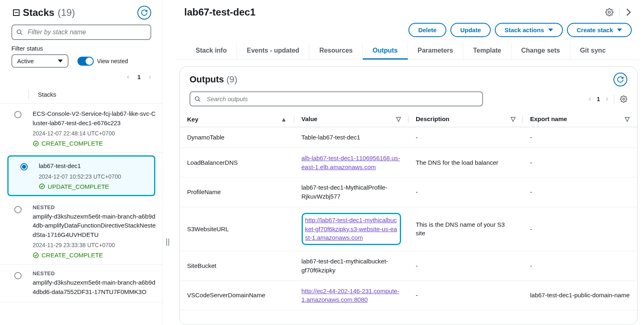 The height and width of the screenshot is (325, 644). Describe the element at coordinates (609, 12) in the screenshot. I see `gear-icon` at that location.